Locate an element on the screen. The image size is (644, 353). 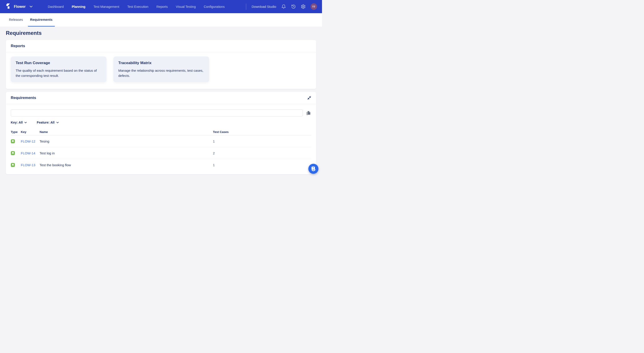
katalon-logo-icon is located at coordinates (8, 7).